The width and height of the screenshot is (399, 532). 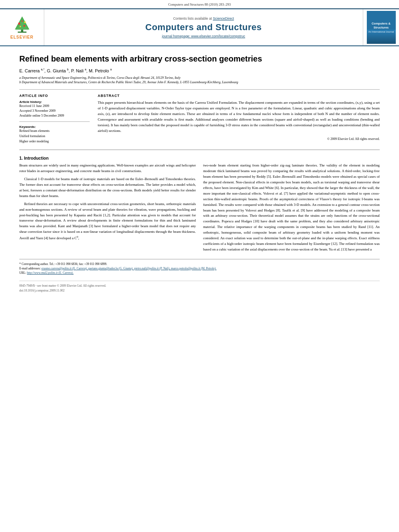 I want to click on intro-para-3: Refined theories are necessary to cope w…, so click(x=108, y=221).